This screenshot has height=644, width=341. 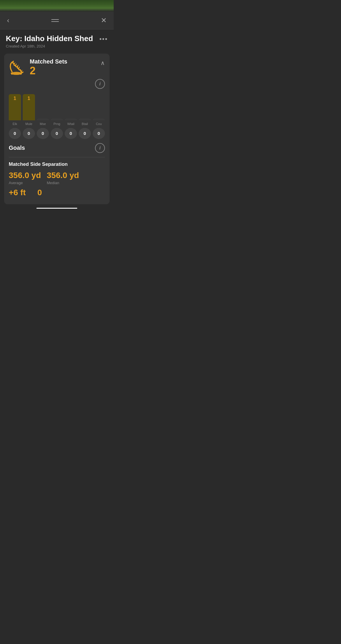 What do you see at coordinates (43, 119) in the screenshot?
I see `bar-mse` at bounding box center [43, 119].